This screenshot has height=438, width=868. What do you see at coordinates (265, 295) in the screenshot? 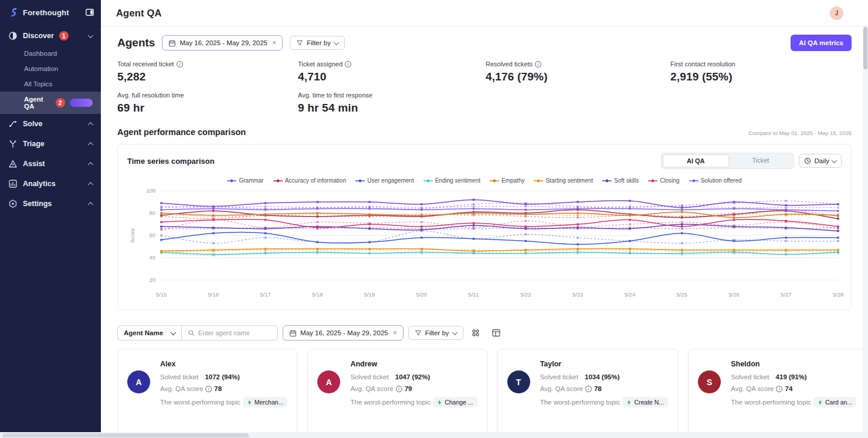
I see `x-tick-label: 5/17` at bounding box center [265, 295].